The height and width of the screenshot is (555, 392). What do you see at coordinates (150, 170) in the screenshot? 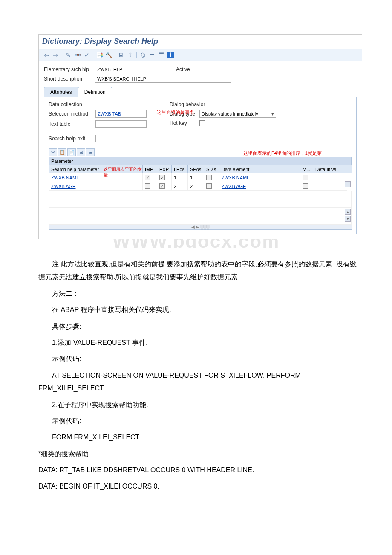
I see `col-imp: IMP` at bounding box center [150, 170].